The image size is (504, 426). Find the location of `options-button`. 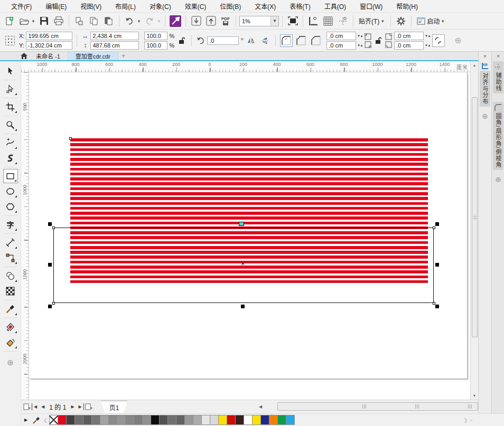

options-button is located at coordinates (401, 21).